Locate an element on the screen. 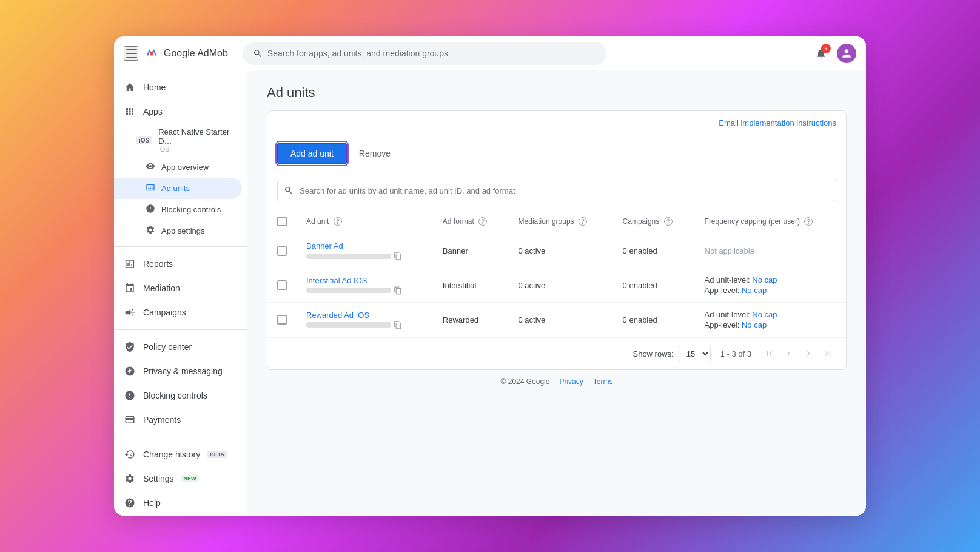  campaigns-1: 0 enabled is located at coordinates (654, 285).